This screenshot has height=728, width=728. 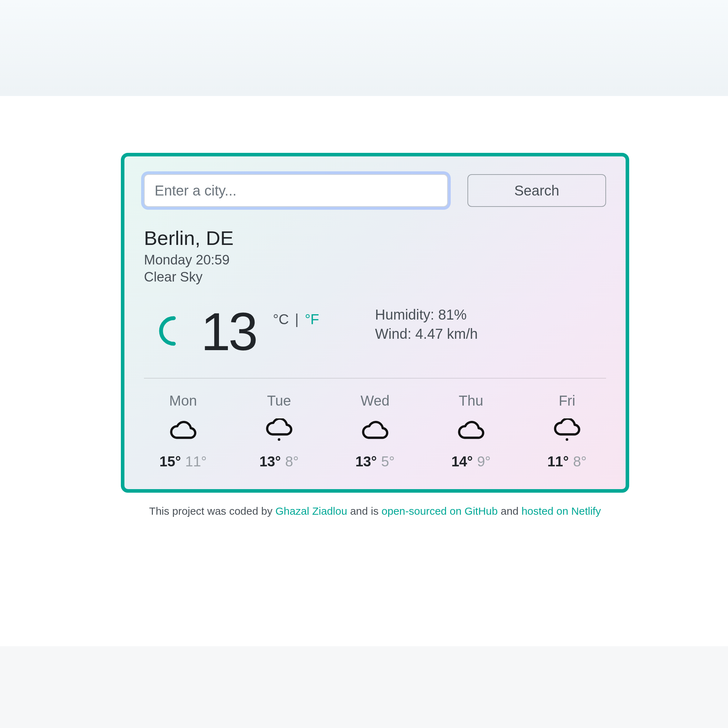 I want to click on city-name: Berlin, DE, so click(x=375, y=238).